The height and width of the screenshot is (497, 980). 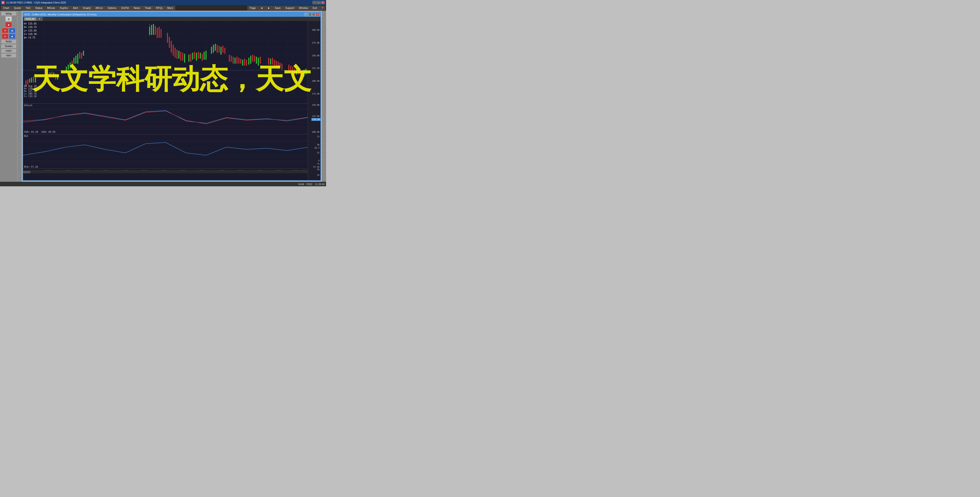 What do you see at coordinates (148, 8) in the screenshot?
I see `menu-trade: Trade` at bounding box center [148, 8].